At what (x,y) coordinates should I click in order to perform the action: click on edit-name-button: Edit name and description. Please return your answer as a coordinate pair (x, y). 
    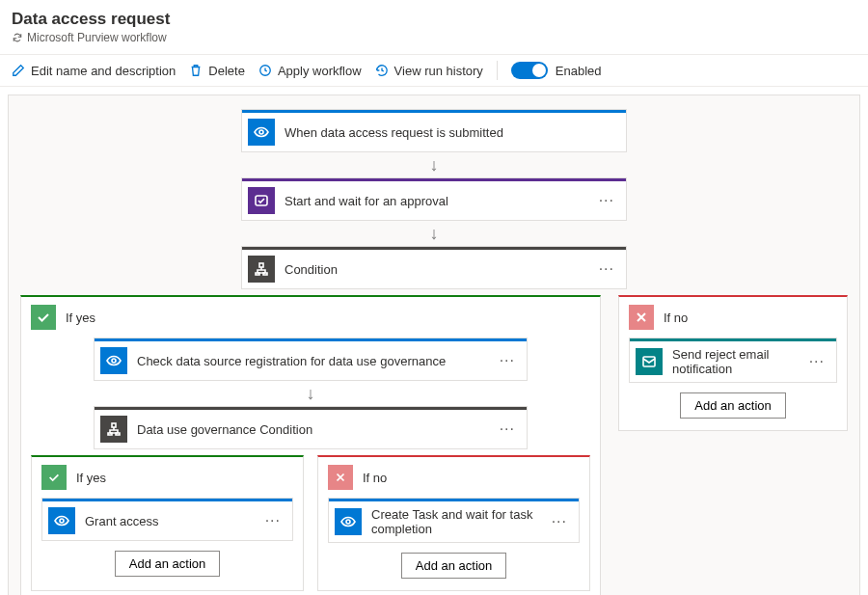
    Looking at the image, I should click on (94, 71).